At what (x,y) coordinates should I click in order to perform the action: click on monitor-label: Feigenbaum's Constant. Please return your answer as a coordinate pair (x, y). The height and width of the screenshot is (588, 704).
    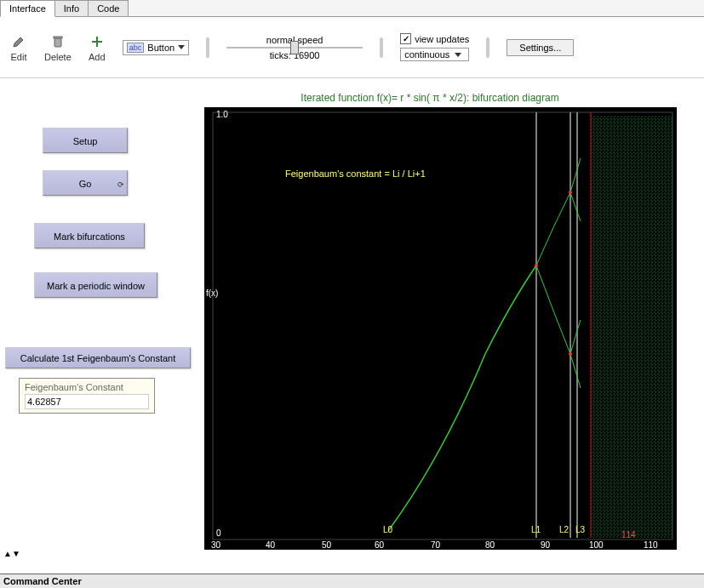
    Looking at the image, I should click on (87, 387).